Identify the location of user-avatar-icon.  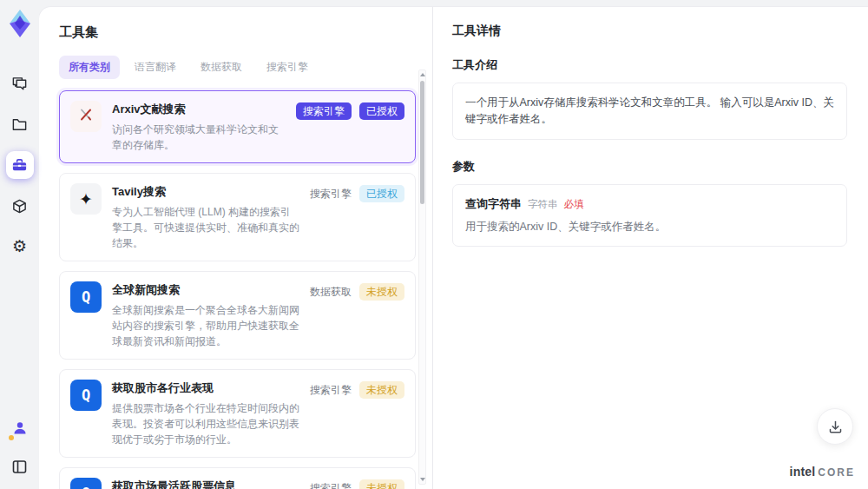
(20, 428).